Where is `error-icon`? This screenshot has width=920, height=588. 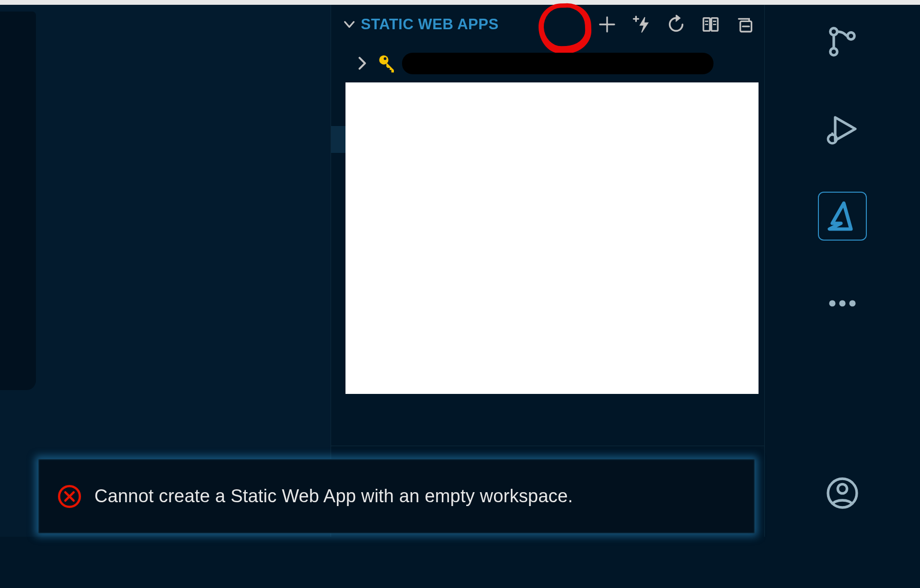 error-icon is located at coordinates (69, 496).